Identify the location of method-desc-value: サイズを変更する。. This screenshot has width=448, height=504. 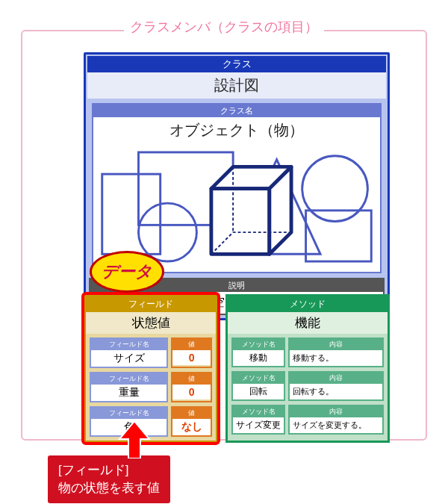
(336, 426).